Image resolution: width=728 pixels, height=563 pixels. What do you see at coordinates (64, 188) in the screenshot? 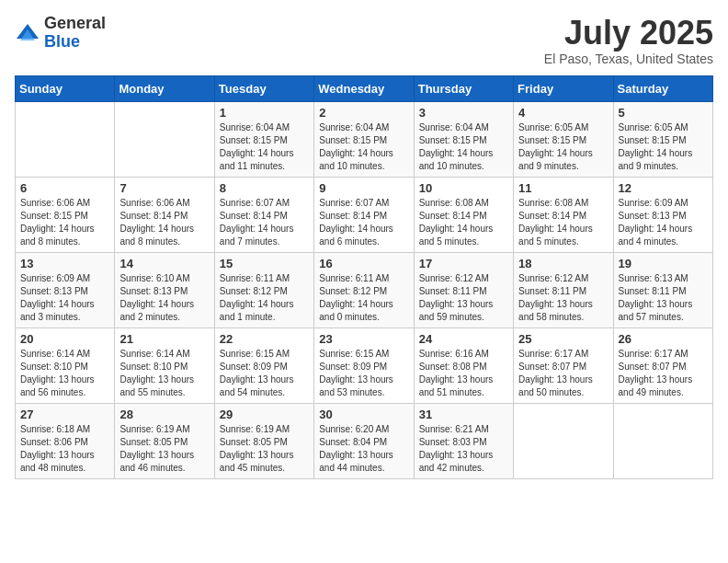
I see `day-number: 6` at bounding box center [64, 188].